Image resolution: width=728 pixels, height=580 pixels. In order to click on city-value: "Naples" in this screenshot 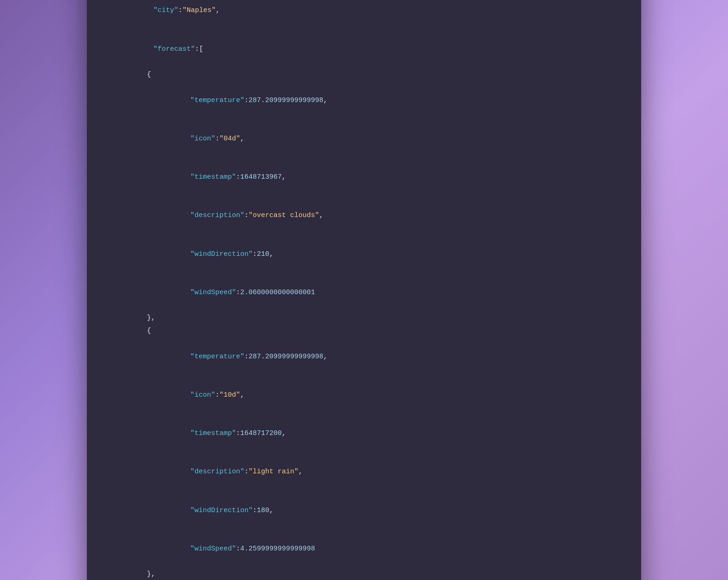, I will do `click(199, 10)`.